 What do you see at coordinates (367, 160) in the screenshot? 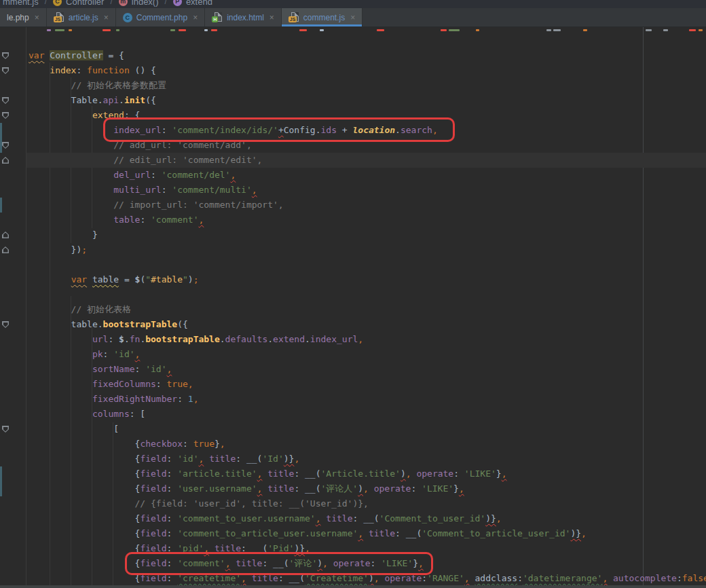
I see `code-line: // edit_url: 'comment/edit',` at bounding box center [367, 160].